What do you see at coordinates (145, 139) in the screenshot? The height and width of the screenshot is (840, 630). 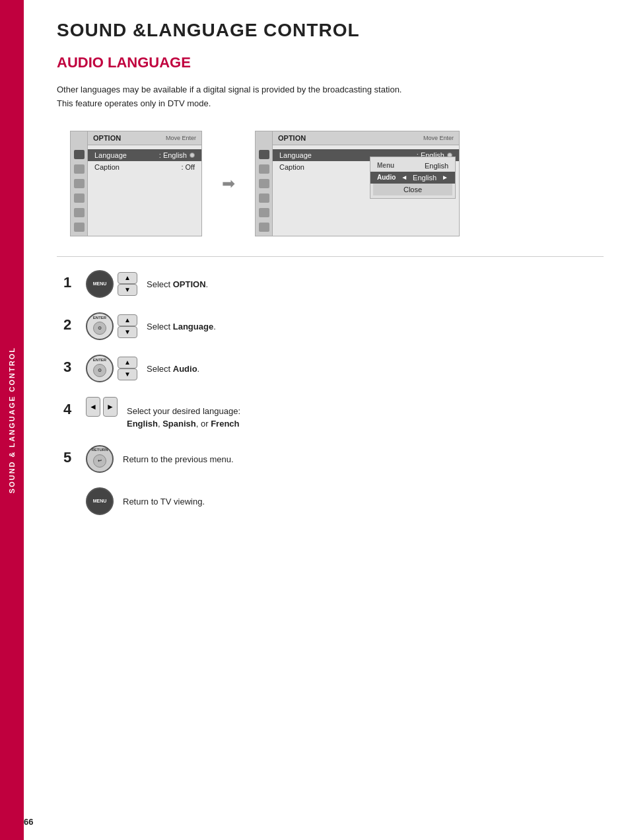 I see `left-menu-header: OPTION Move Enter` at bounding box center [145, 139].